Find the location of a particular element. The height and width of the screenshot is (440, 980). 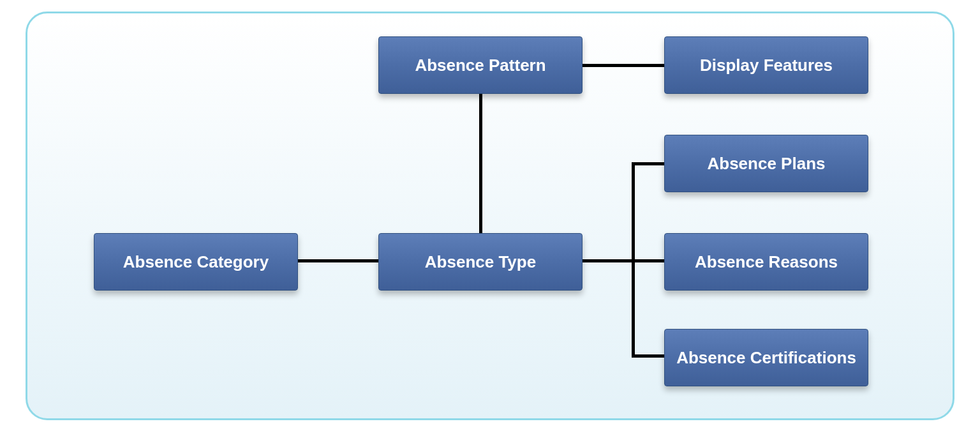

node-display-features: Display Features is located at coordinates (766, 65).